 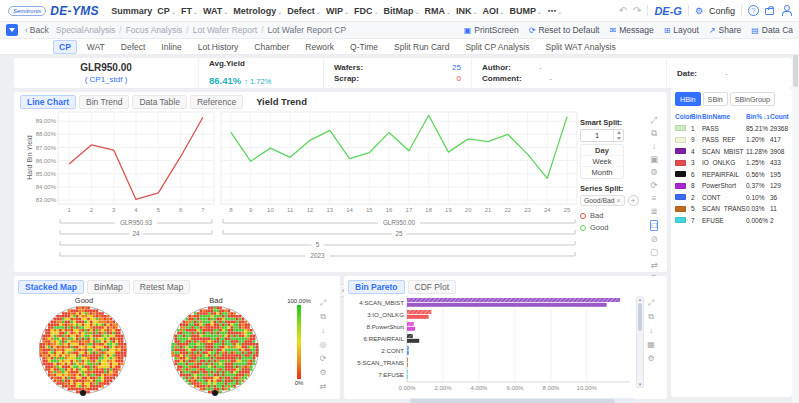 I want to click on list-icon: ≡, so click(x=654, y=198).